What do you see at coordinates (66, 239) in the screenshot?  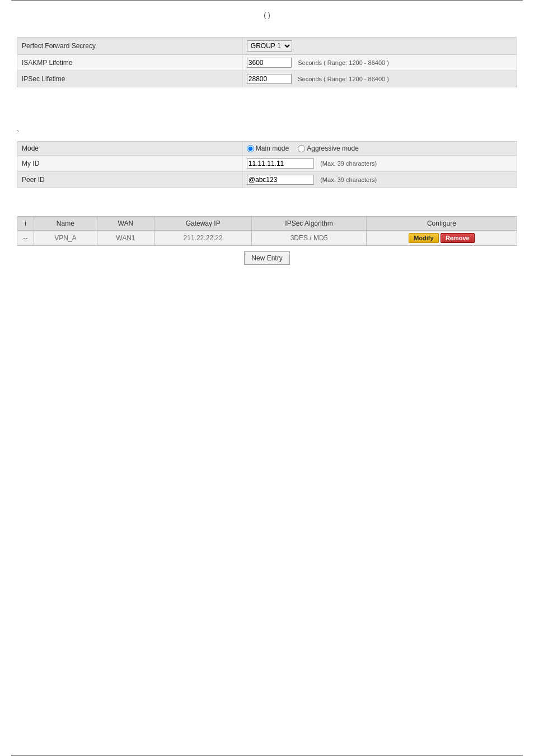 I see `vpn-row-name: VPN_A` at bounding box center [66, 239].